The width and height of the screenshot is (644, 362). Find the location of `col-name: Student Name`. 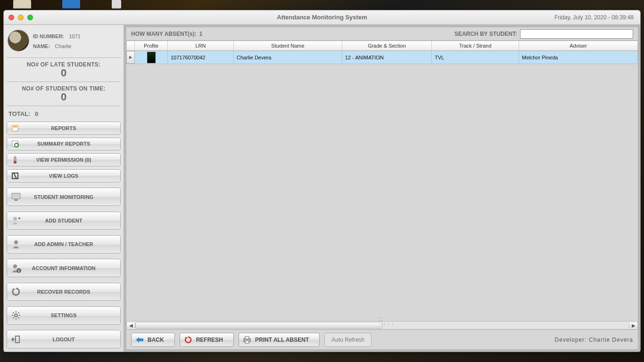

col-name: Student Name is located at coordinates (288, 46).